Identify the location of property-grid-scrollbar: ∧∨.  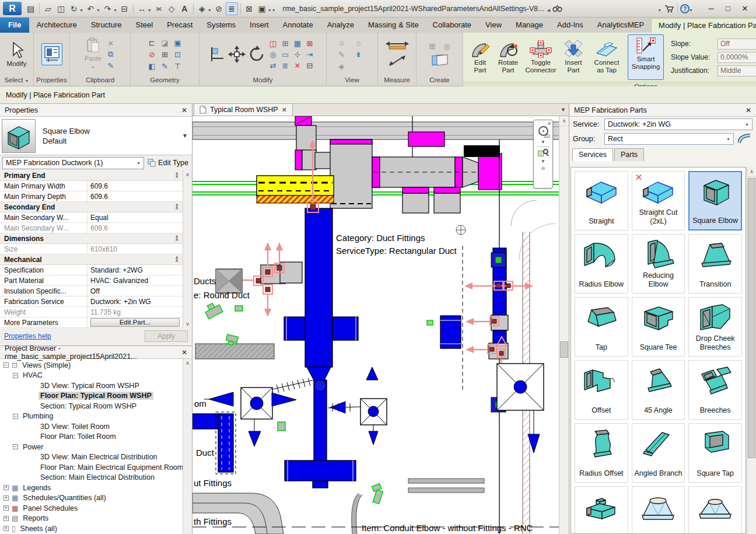
(187, 249).